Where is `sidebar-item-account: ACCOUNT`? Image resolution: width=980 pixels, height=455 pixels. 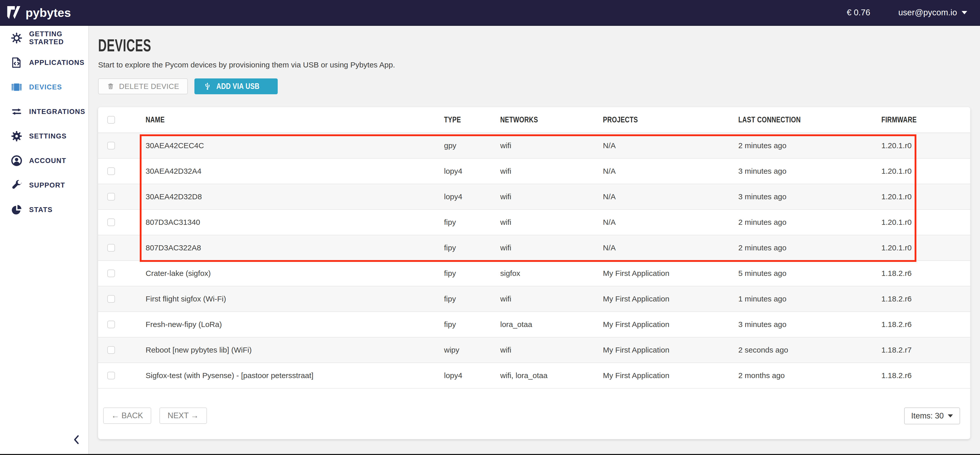
sidebar-item-account: ACCOUNT is located at coordinates (44, 161).